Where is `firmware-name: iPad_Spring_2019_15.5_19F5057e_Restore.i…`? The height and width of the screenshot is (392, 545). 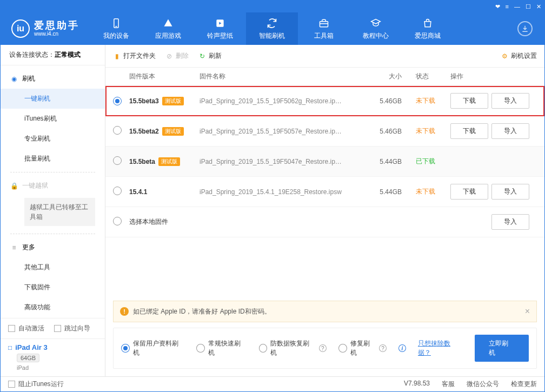
firmware-name: iPad_Spring_2019_15.5_19F5057e_Restore.i… is located at coordinates (284, 131).